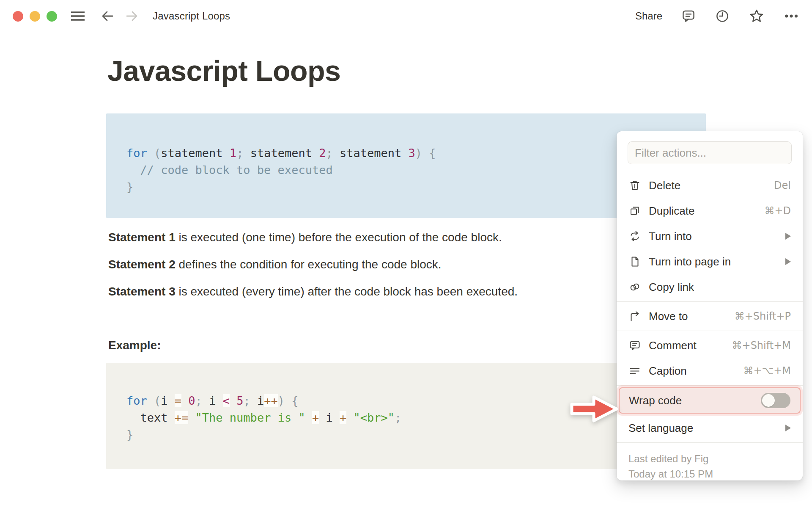 This screenshot has height=508, width=812. I want to click on traffic-lights, so click(35, 16).